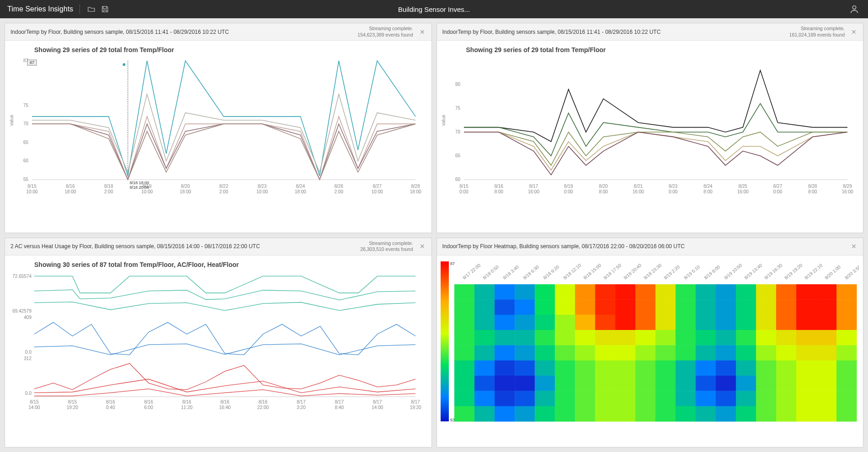 This screenshot has height=452, width=868. What do you see at coordinates (339, 186) in the screenshot?
I see `svg-text: 8/26` at bounding box center [339, 186].